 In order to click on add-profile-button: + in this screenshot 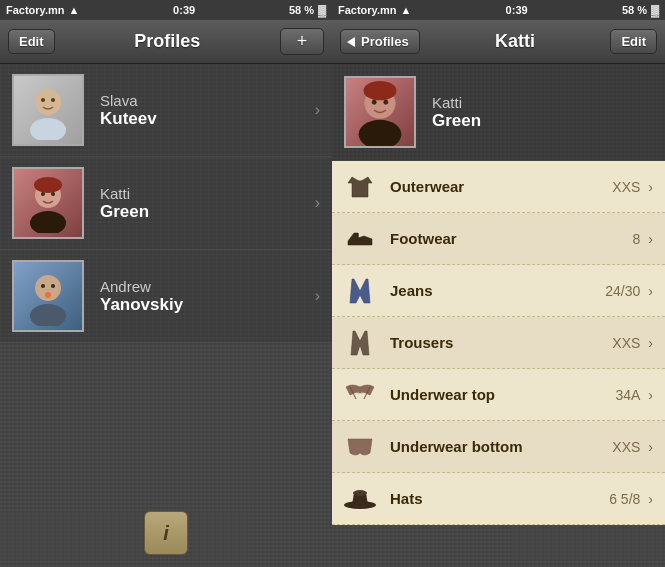, I will do `click(302, 42)`.